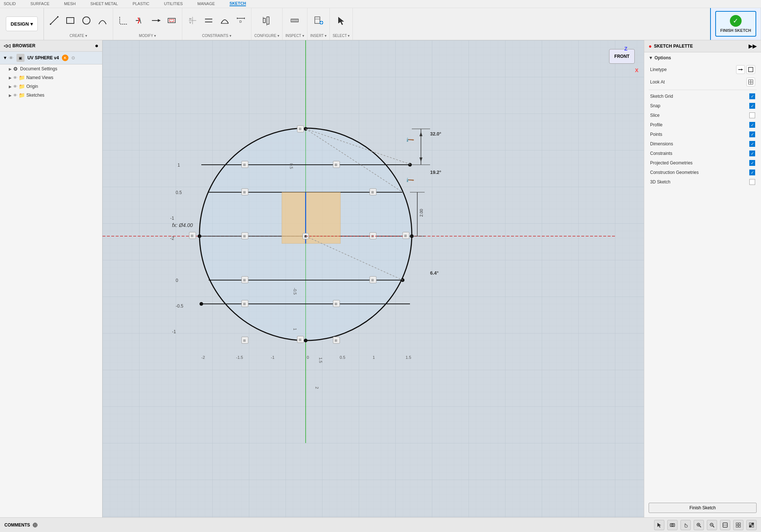 This screenshot has width=761, height=532. I want to click on 3d-sketch-label: 3D Sketch, so click(660, 182).